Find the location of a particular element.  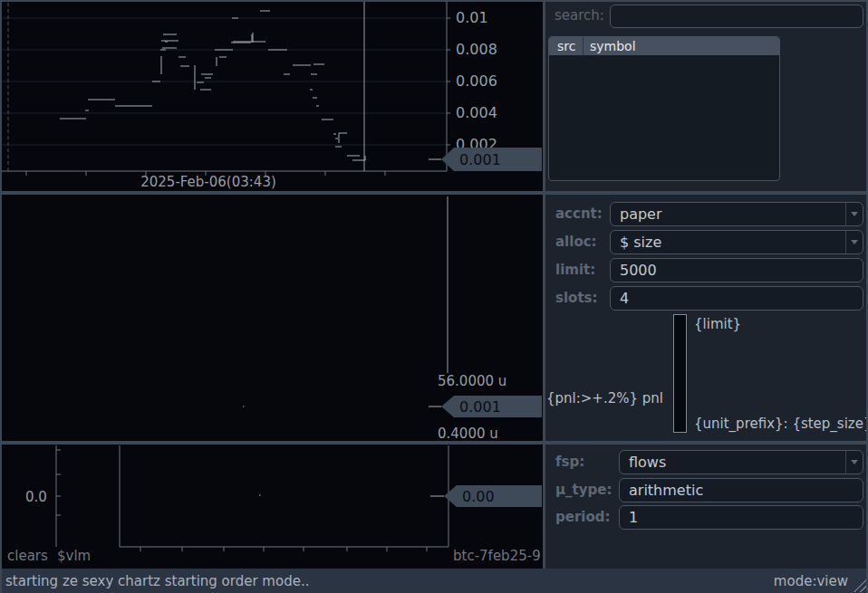

step-size-placeholder-label: {unit_prefix}: {step_size} is located at coordinates (781, 424).